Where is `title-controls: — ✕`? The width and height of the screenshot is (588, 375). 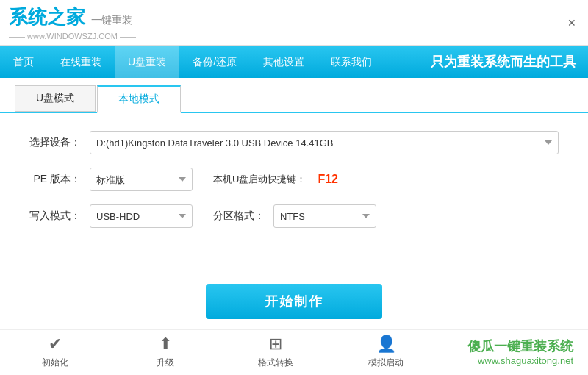
title-controls: — ✕ is located at coordinates (561, 23).